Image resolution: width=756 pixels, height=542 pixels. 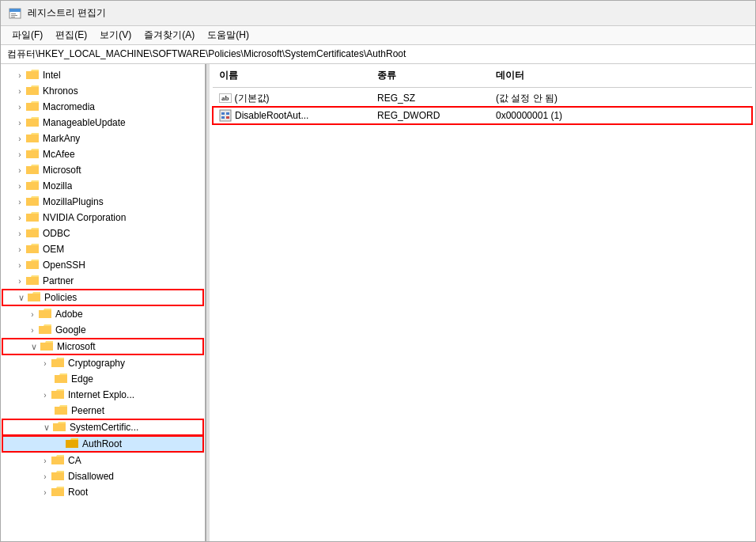 What do you see at coordinates (20, 171) in the screenshot?
I see `expand-icon-microsoft-main: ›` at bounding box center [20, 171].